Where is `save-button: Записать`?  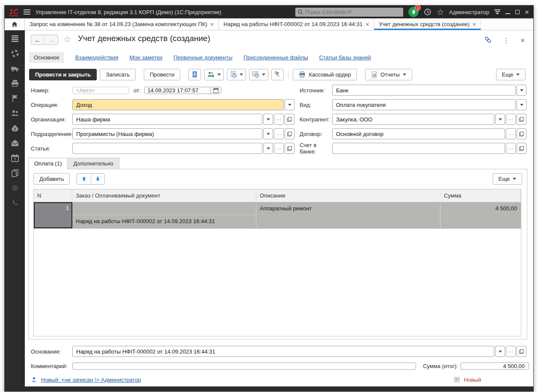
save-button: Записать is located at coordinates (118, 74).